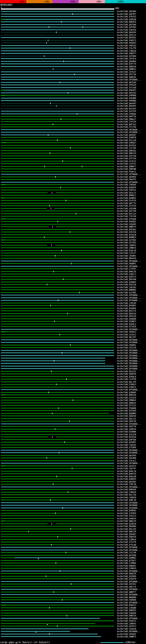  What do you see at coordinates (127, 426) in the screenshot?
I see `hit-label: UniRef100_A9ZT76` at bounding box center [127, 426].